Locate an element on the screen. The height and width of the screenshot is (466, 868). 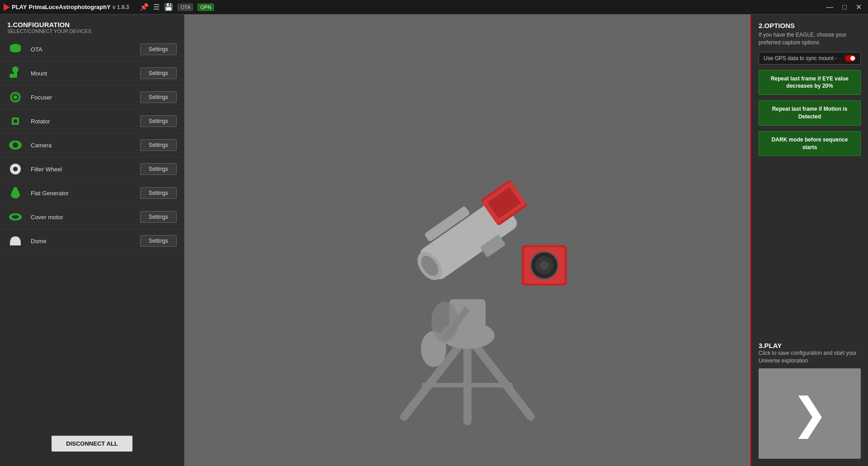
device-name-camera: Camera is located at coordinates (82, 146).